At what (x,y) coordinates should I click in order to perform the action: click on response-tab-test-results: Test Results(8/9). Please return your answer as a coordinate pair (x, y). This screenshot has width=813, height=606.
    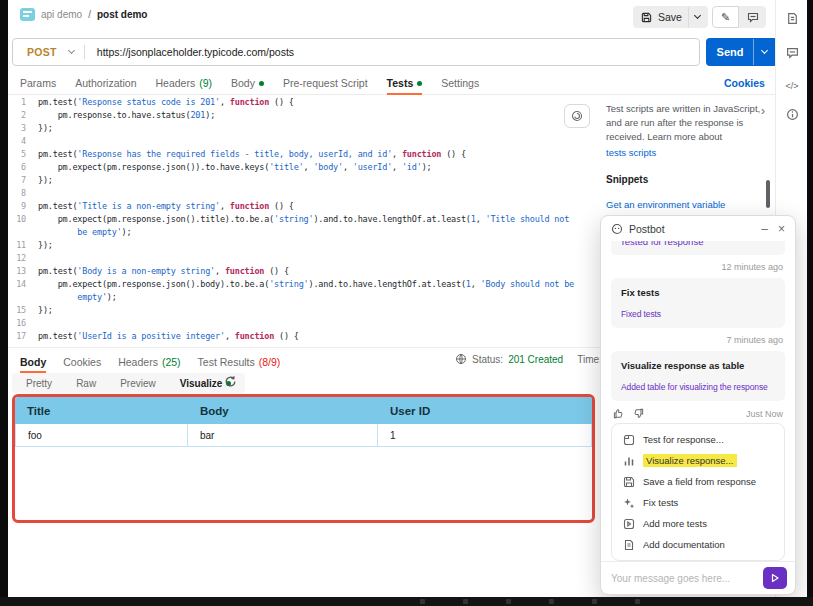
    Looking at the image, I should click on (240, 362).